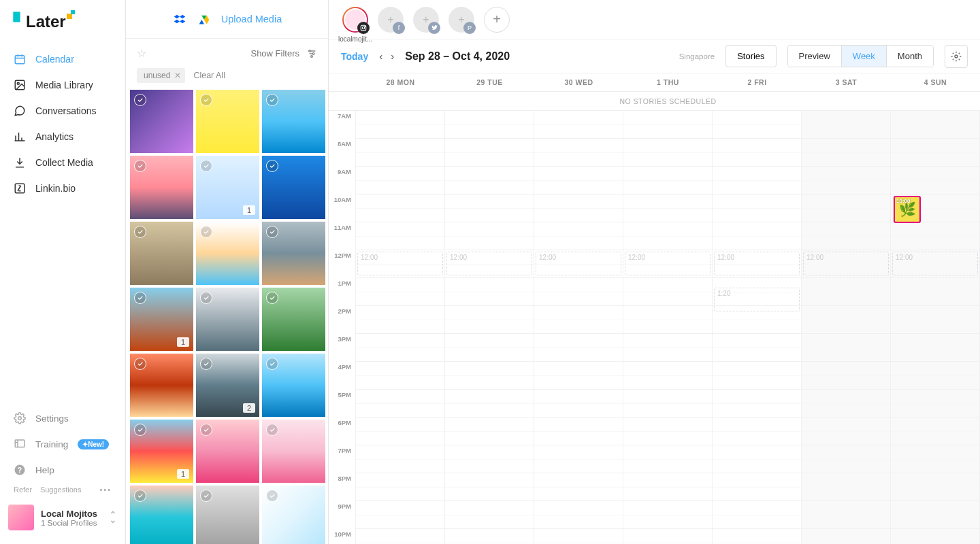  I want to click on prev-week-button: ‹, so click(381, 56).